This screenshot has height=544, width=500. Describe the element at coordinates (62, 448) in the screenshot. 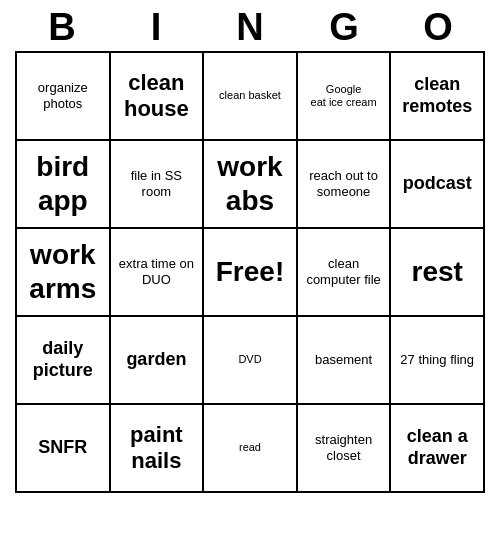

I see `cell-text-20: SNFR` at that location.